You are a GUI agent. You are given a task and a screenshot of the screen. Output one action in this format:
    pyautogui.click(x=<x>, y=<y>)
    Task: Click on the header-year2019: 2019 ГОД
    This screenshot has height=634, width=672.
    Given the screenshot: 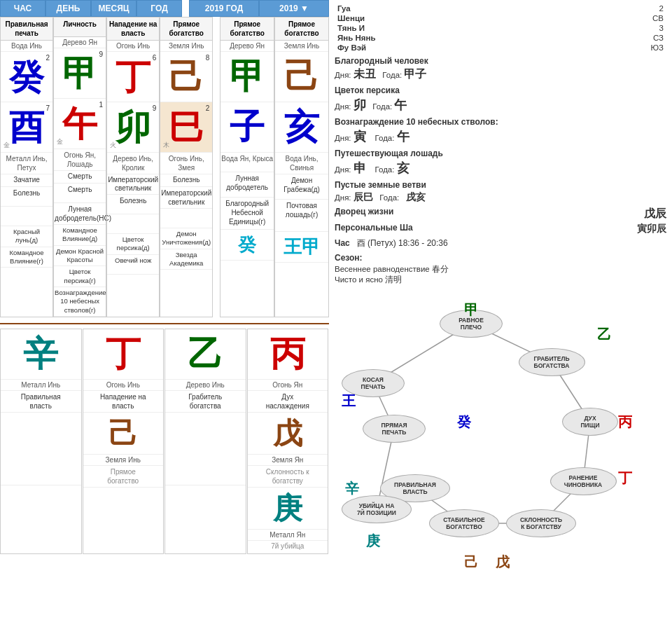 What is the action you would take?
    pyautogui.click(x=224, y=8)
    